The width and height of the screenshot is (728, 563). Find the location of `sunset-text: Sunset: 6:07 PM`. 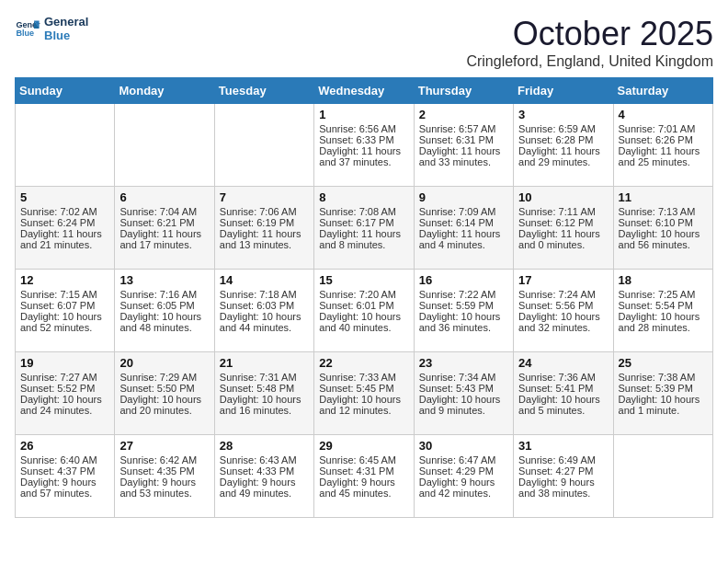

sunset-text: Sunset: 6:07 PM is located at coordinates (64, 305).